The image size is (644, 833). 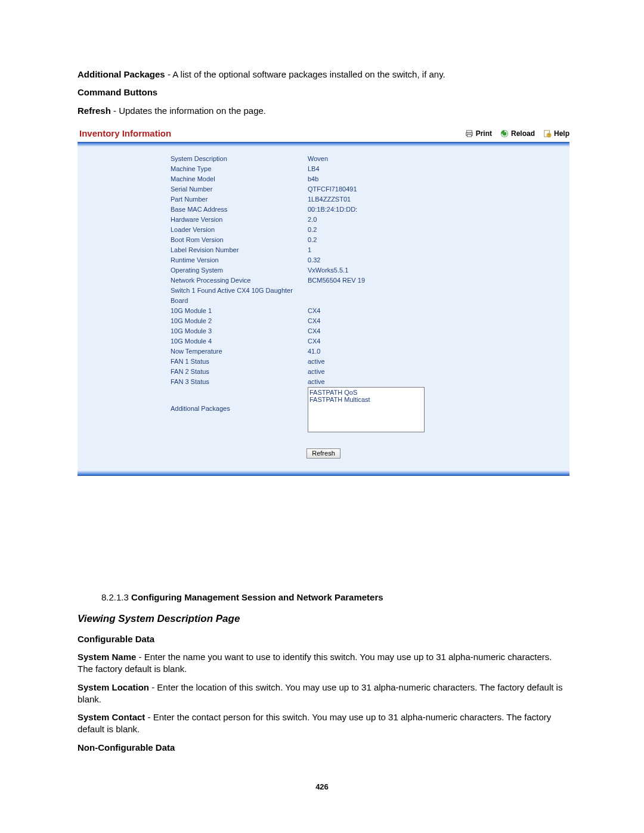 I want to click on inventory-row-value: QTFCFI7180491, so click(x=436, y=190).